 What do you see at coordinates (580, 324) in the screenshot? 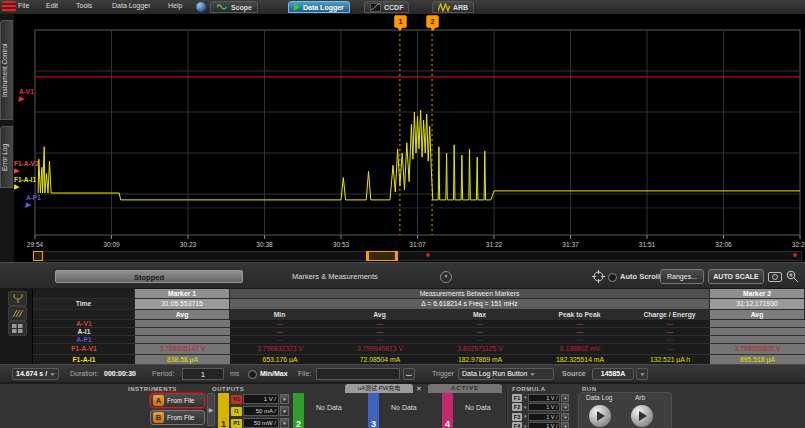
I see `cell-p2p: ---` at bounding box center [580, 324].